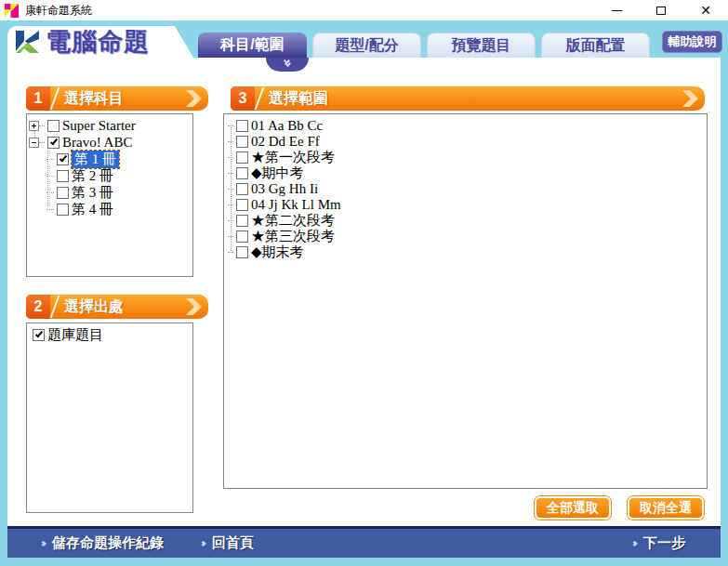 The height and width of the screenshot is (566, 728). Describe the element at coordinates (98, 42) in the screenshot. I see `app-logo-title: 電腦命題` at that location.